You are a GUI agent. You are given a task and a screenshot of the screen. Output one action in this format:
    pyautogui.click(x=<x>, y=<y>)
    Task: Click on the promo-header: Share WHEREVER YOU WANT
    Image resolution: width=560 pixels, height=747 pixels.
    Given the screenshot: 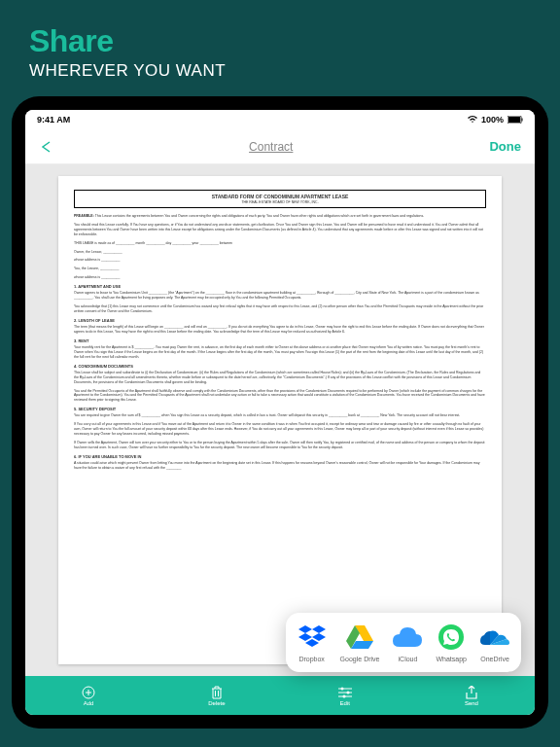 What is the action you would take?
    pyautogui.click(x=280, y=49)
    